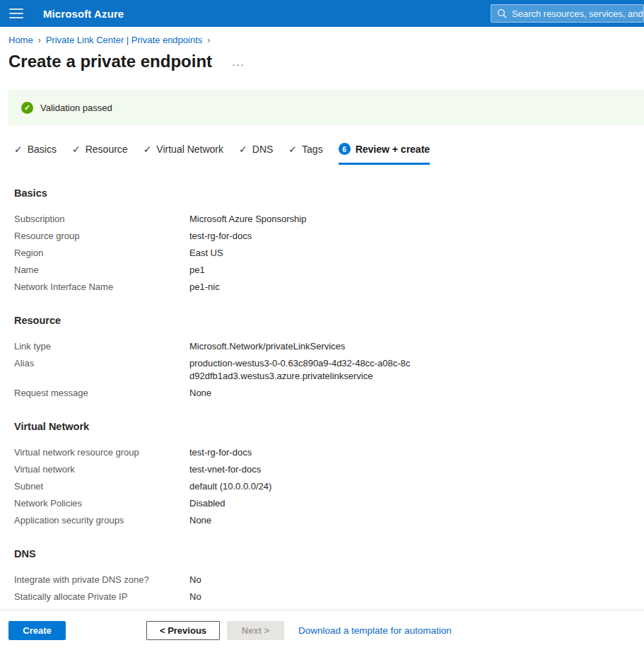 The width and height of the screenshot is (644, 650). Describe the element at coordinates (385, 154) in the screenshot. I see `tab-review-create: 6 Review + create` at that location.